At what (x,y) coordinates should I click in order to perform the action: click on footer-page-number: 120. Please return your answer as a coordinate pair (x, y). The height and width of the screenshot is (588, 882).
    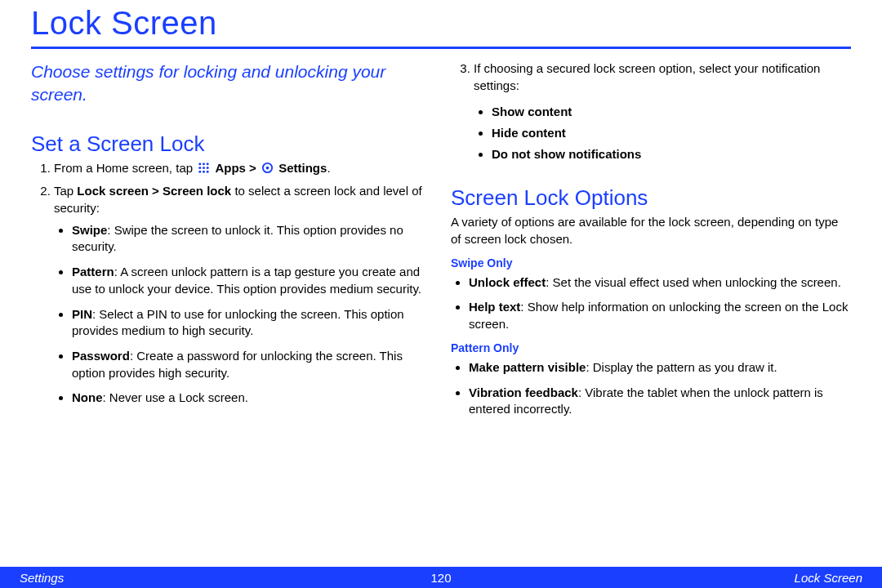
    Looking at the image, I should click on (441, 578).